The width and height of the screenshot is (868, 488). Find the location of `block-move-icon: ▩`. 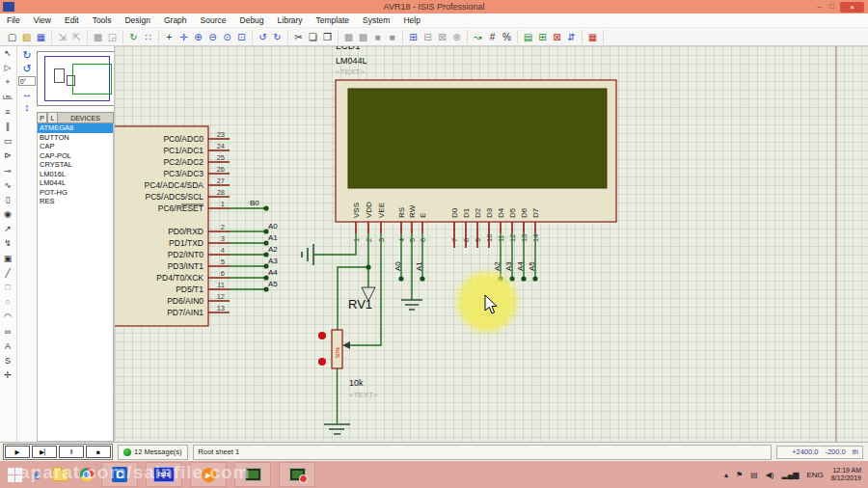

block-move-icon: ▩ is located at coordinates (363, 37).